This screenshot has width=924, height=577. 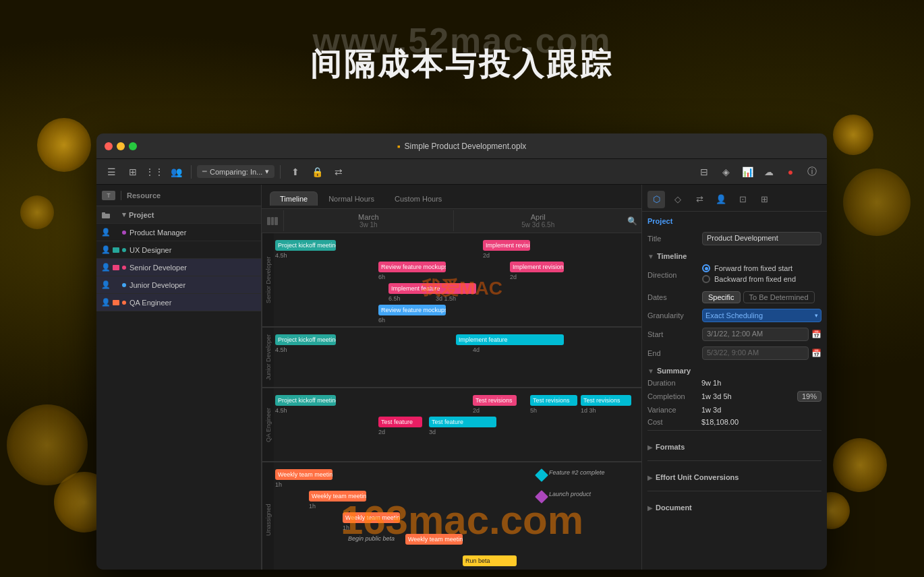 I want to click on bar-weekly-1: Weekly team meeting #1, so click(x=304, y=475).